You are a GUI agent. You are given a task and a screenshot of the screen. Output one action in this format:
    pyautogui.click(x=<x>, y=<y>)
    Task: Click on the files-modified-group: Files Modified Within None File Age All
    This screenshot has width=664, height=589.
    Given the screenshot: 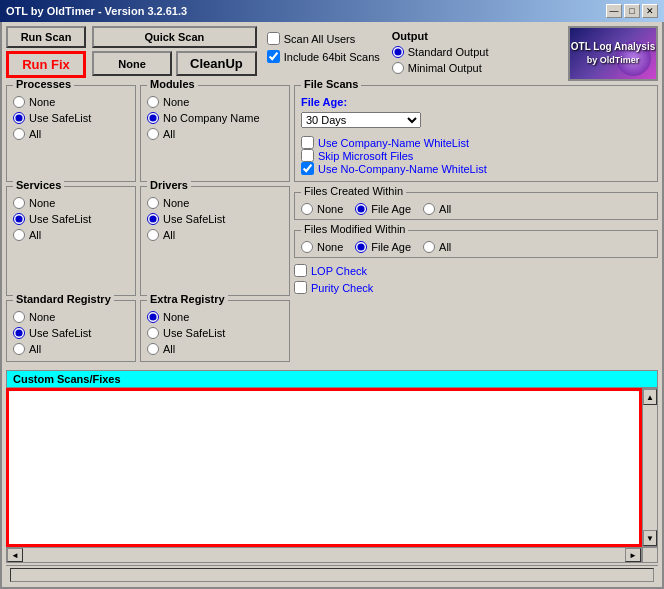 What is the action you would take?
    pyautogui.click(x=476, y=244)
    